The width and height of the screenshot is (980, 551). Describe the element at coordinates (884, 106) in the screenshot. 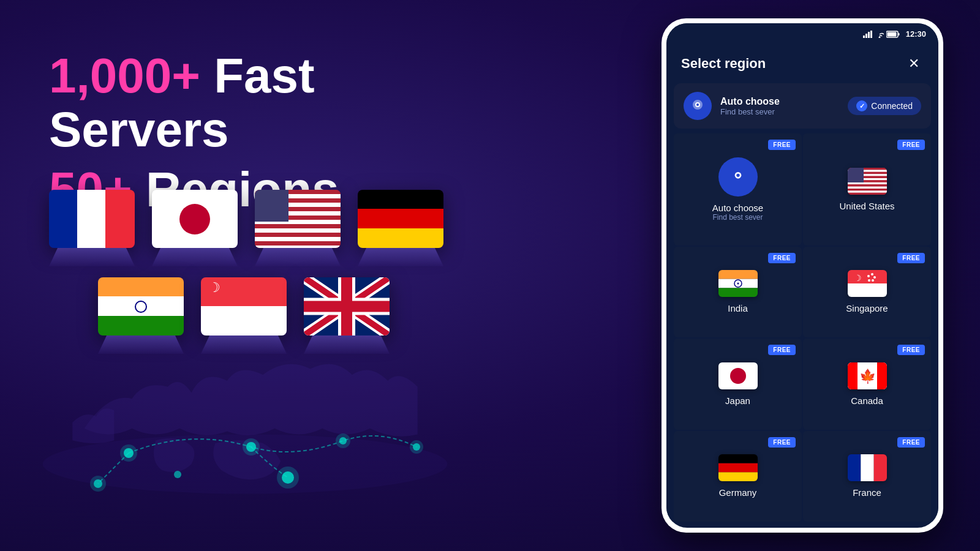

I see `connected-badge: ✓ Connected` at that location.